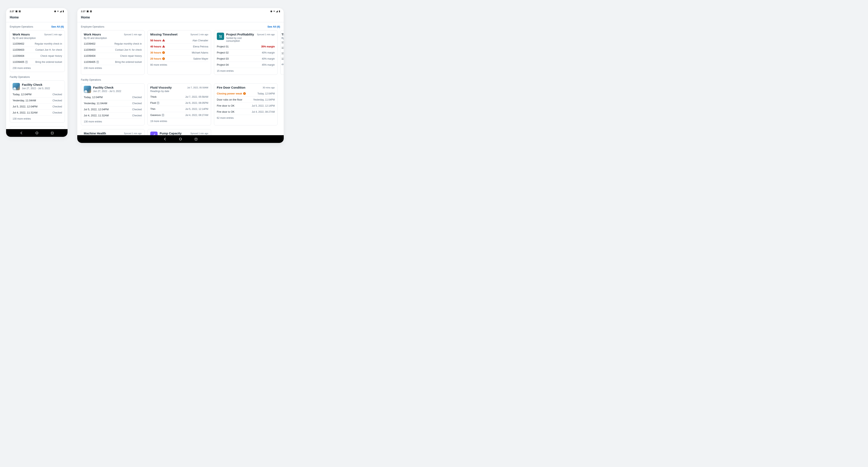 Image resolution: width=868 pixels, height=467 pixels. Describe the element at coordinates (271, 11) in the screenshot. I see `eye-icon: ◉` at that location.